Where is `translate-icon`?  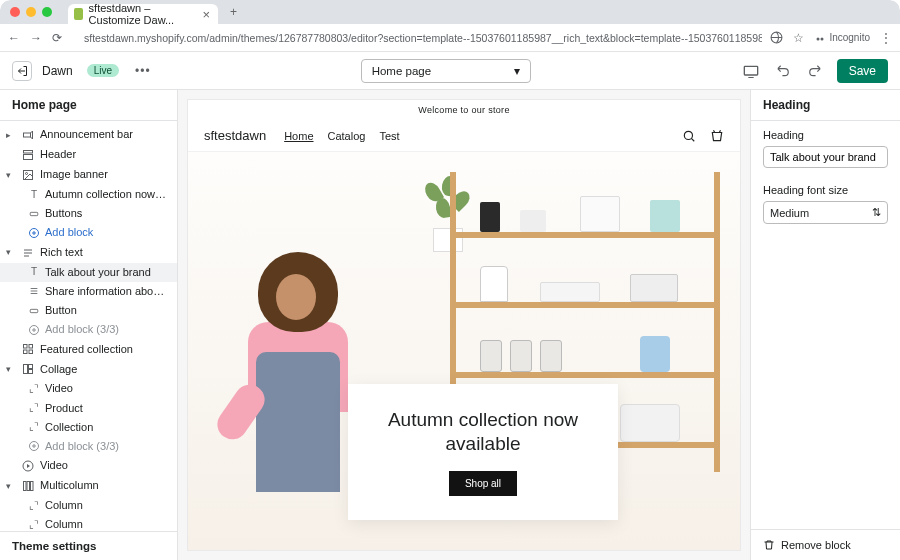
translate-icon is located at coordinates (776, 38).